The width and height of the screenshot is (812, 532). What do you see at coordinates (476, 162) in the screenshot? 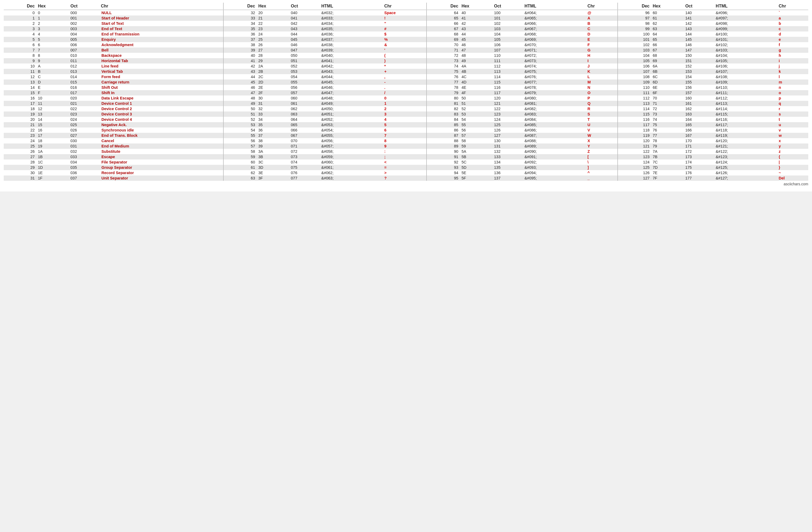
I see `table-cell: 5C` at bounding box center [476, 162].